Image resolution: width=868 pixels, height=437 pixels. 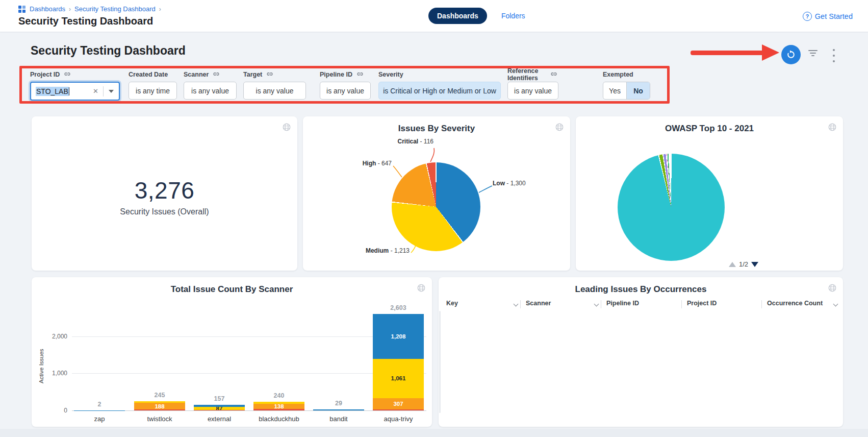 I want to click on tab-dashboards: Dashboards, so click(x=458, y=16).